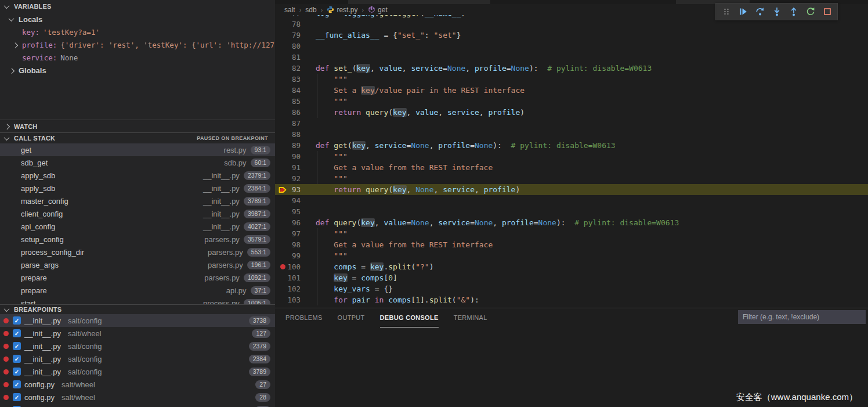  What do you see at coordinates (572, 201) in the screenshot?
I see `code-line: 94` at bounding box center [572, 201].